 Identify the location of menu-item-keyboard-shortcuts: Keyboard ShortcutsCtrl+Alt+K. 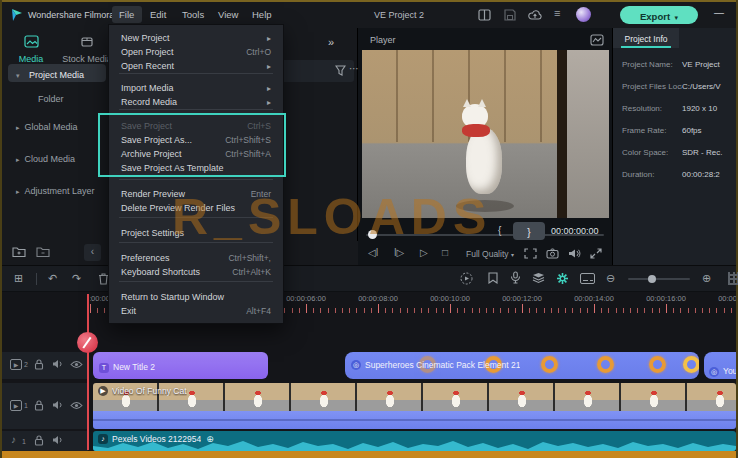
(196, 272).